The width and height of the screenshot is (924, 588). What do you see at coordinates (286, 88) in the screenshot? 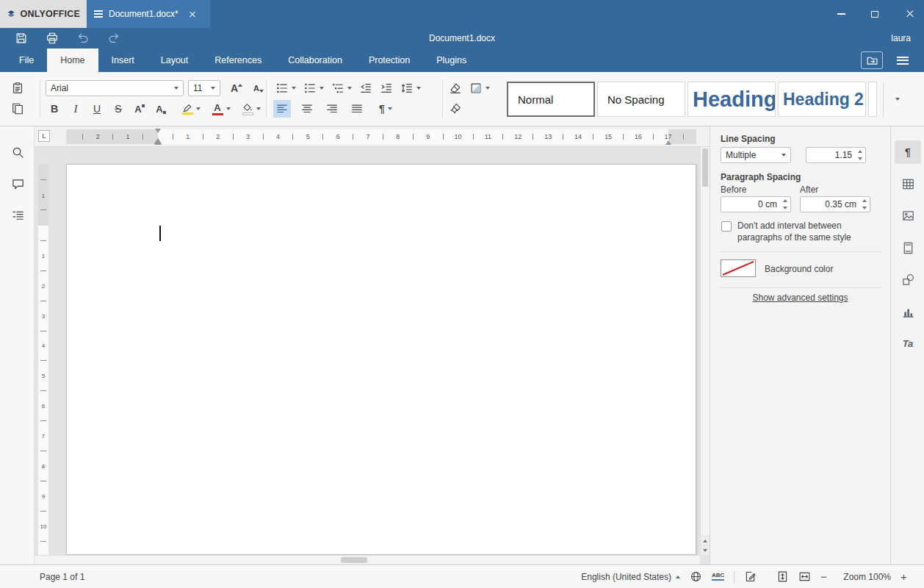
I see `bullets-button` at bounding box center [286, 88].